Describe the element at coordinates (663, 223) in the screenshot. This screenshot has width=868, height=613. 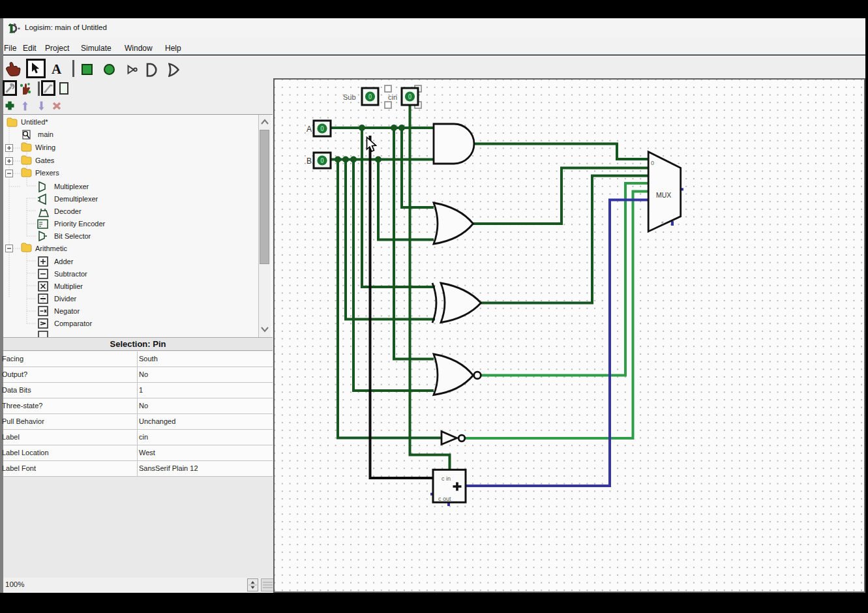
I see `svg-text: s` at that location.